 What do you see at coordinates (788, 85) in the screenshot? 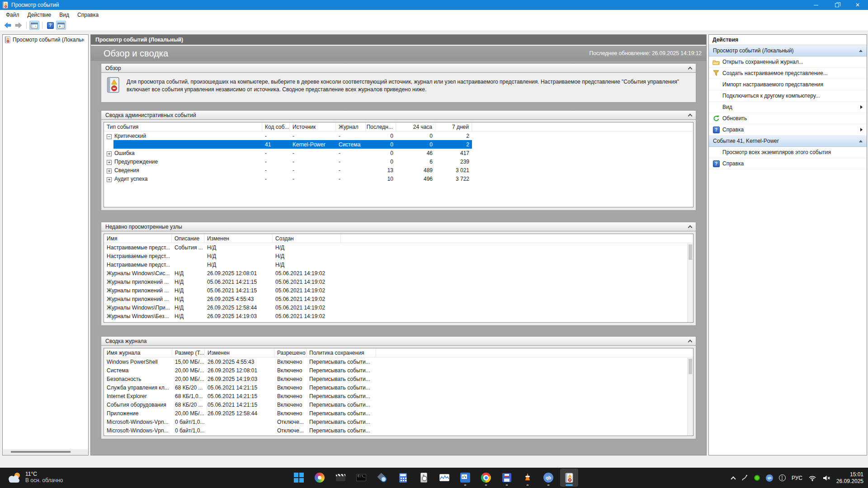
I see `action-import-custom-view: Импорт настраиваемого представления` at bounding box center [788, 85].